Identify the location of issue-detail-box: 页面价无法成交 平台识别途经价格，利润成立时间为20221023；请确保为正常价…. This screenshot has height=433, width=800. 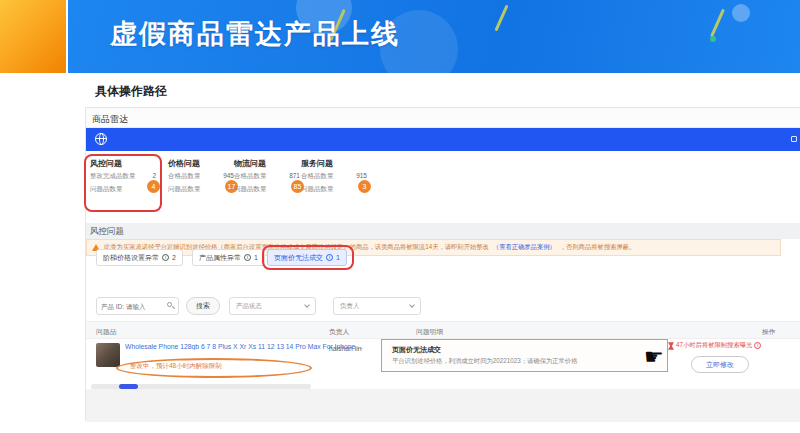
(524, 356).